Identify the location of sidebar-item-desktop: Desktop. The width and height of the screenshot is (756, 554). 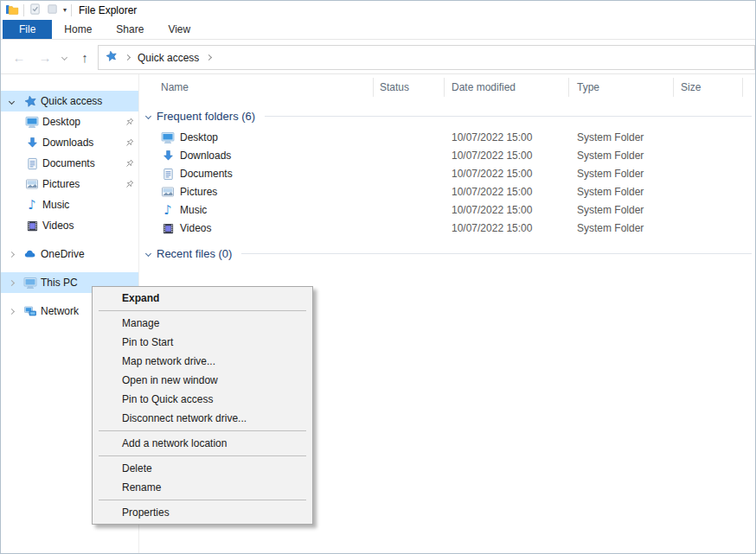
(69, 122).